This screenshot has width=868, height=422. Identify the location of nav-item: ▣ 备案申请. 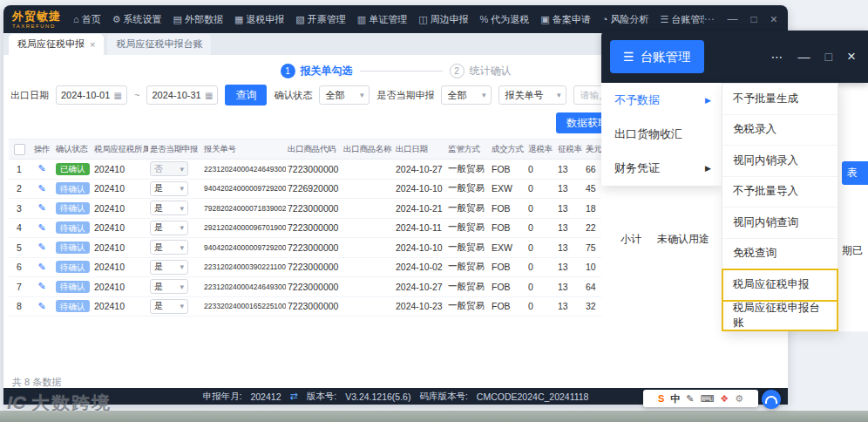
(565, 19).